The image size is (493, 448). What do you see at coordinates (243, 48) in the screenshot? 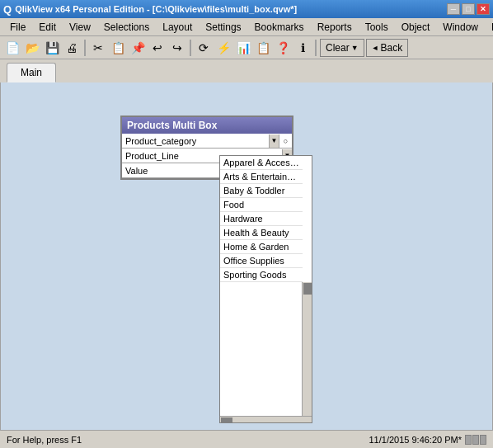
I see `toolbar-chart: 📊` at bounding box center [243, 48].